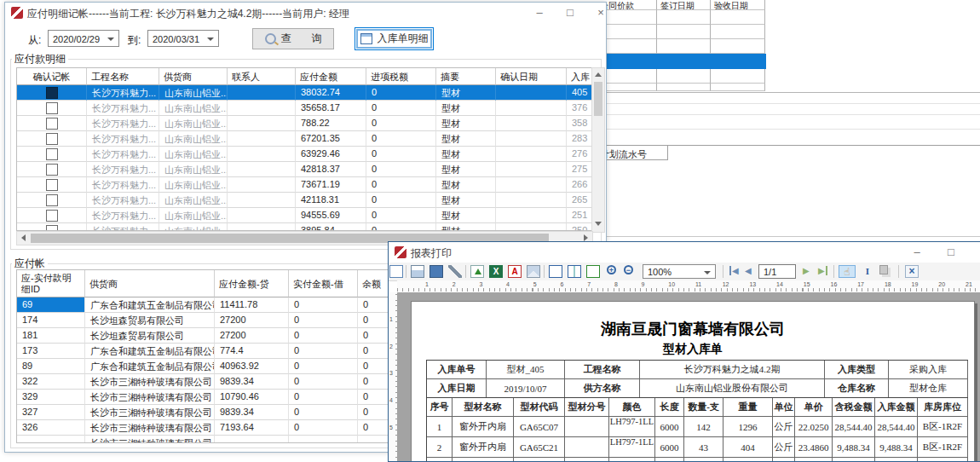 This screenshot has height=462, width=980. Describe the element at coordinates (304, 139) in the screenshot. I see `detail-table-row: 长沙万科魅力... 山东南山铝业... 67201.35 0 型材 283` at that location.